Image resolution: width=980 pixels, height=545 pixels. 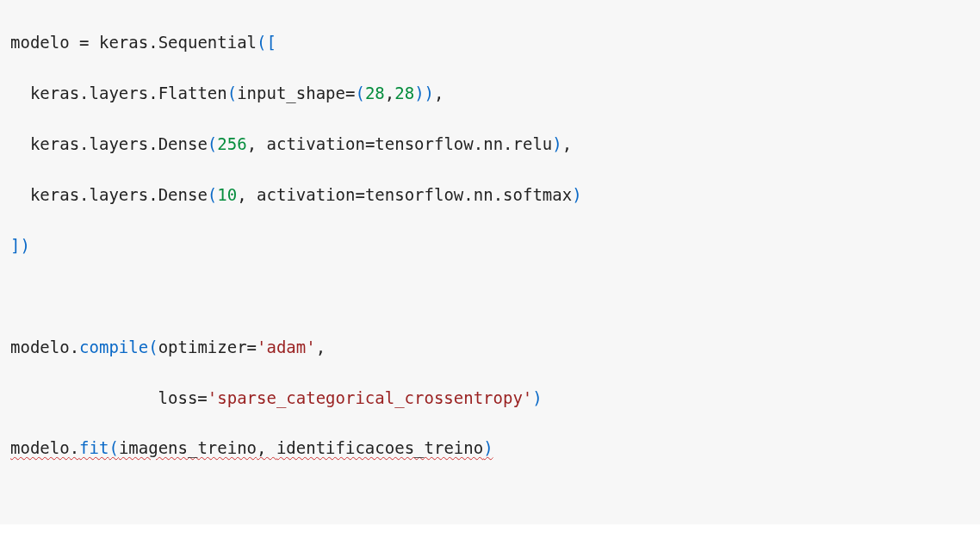 What do you see at coordinates (490, 398) in the screenshot?
I see `code-line: loss='sparse_categorical_crossentropy')` at bounding box center [490, 398].